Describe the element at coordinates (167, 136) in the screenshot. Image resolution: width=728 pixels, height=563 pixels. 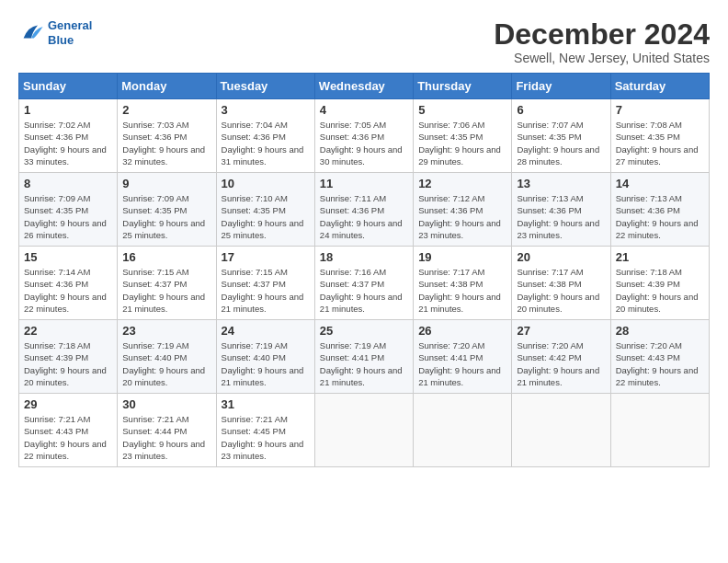
I see `calendar-day-cell: 2 Sunrise: 7:03 AM Sunset: 4:36 PM Dayli…` at that location.